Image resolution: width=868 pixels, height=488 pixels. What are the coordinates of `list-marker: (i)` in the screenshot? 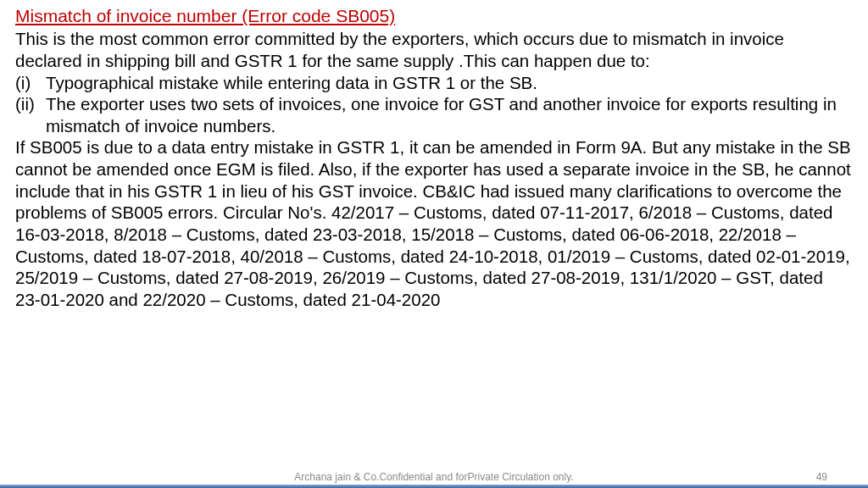 It's located at (31, 83).